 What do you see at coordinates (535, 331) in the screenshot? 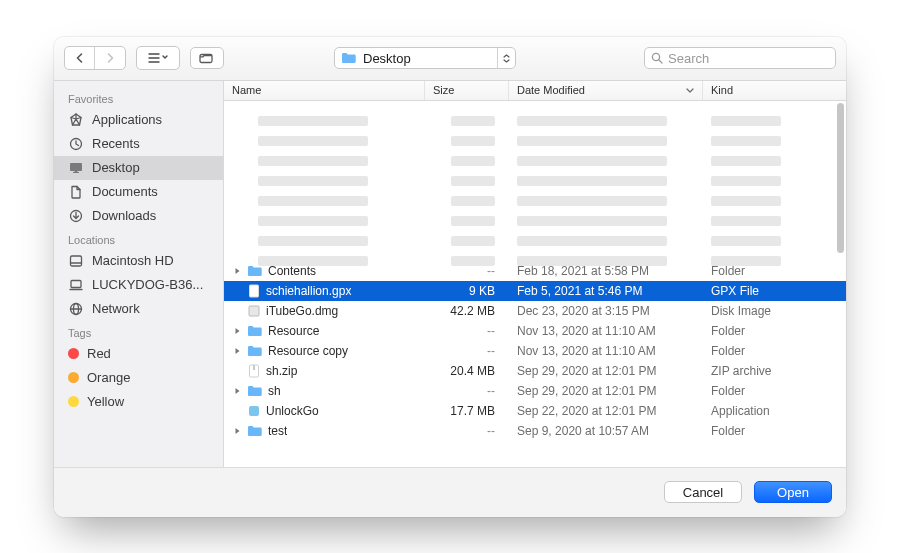
I see `file-row: Resource--Nov 13, 2020 at 11:10 AMFolder` at bounding box center [535, 331].